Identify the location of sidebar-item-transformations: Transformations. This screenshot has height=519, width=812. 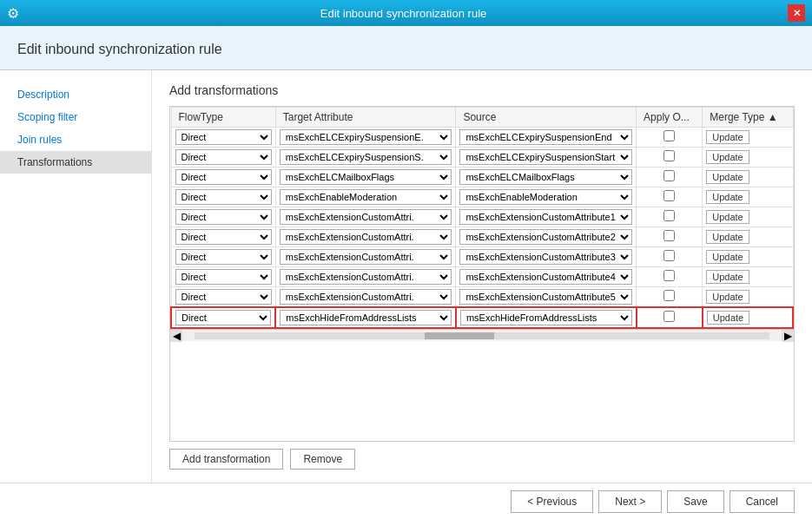
(76, 162).